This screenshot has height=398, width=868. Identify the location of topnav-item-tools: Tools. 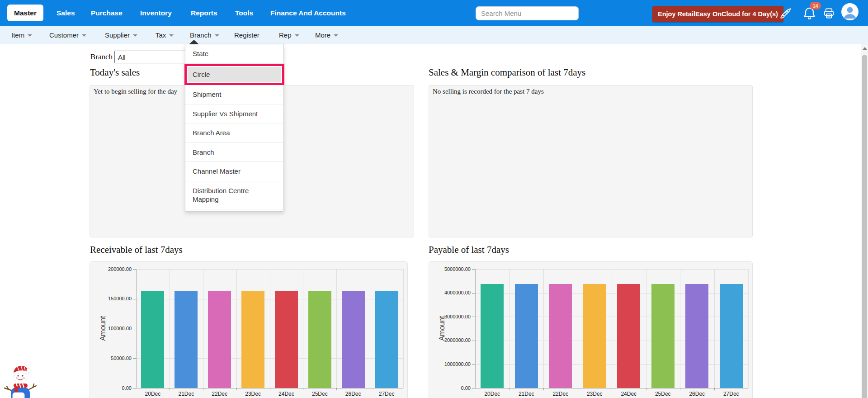
(244, 13).